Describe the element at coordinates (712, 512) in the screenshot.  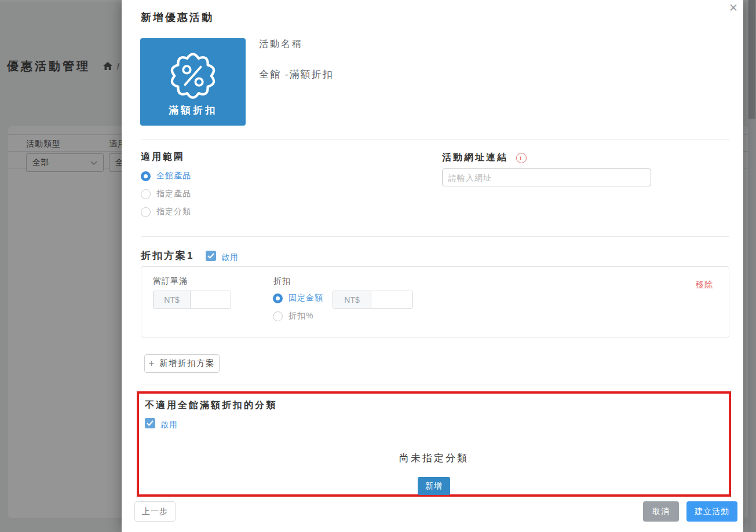
I see `create-activity-button: 建立活動` at that location.